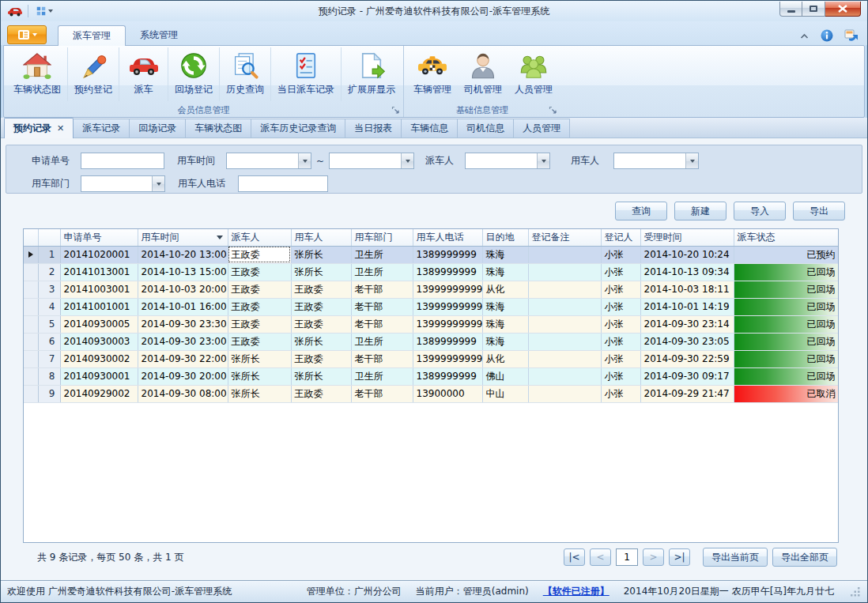 The height and width of the screenshot is (603, 868). Describe the element at coordinates (805, 557) in the screenshot. I see `export-all-pages-button: 导出全部页` at that location.